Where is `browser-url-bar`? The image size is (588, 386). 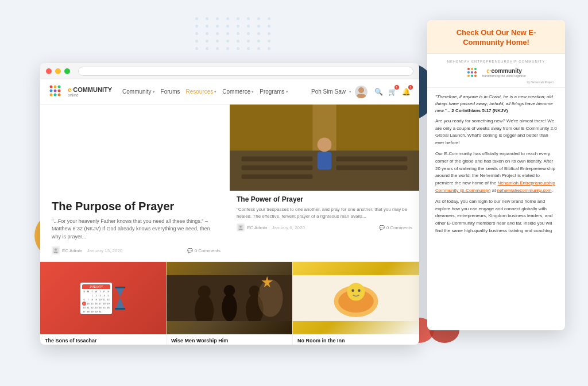 browser-url-bar is located at coordinates (246, 71).